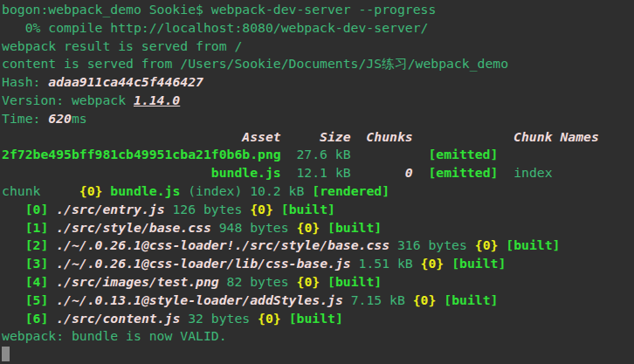 The height and width of the screenshot is (364, 634). What do you see at coordinates (246, 190) in the screenshot?
I see `terminal-text: (index) 10.2 kB` at bounding box center [246, 190].